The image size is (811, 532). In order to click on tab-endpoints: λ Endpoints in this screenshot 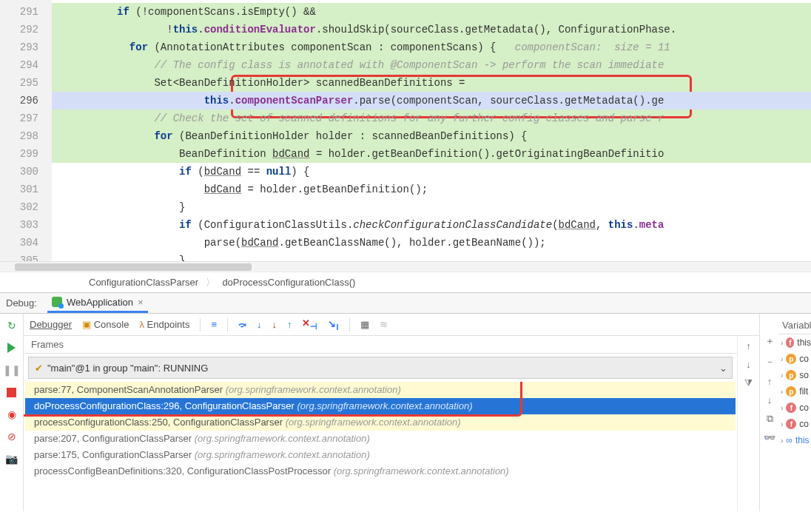, I will do `click(164, 324)`.